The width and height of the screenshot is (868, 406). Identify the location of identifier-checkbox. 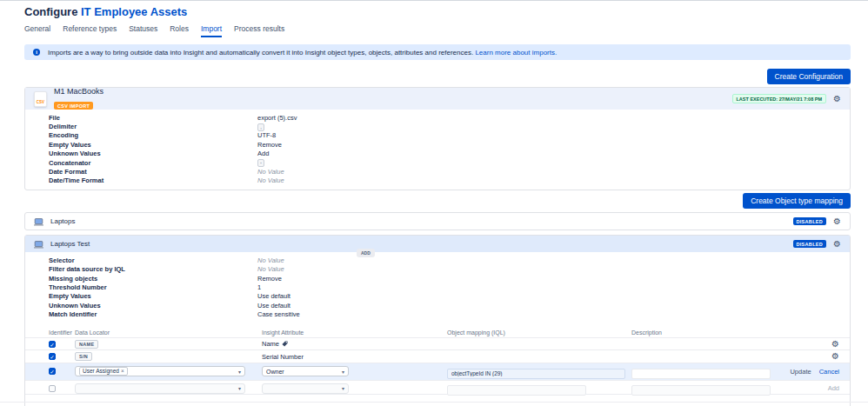
(52, 389).